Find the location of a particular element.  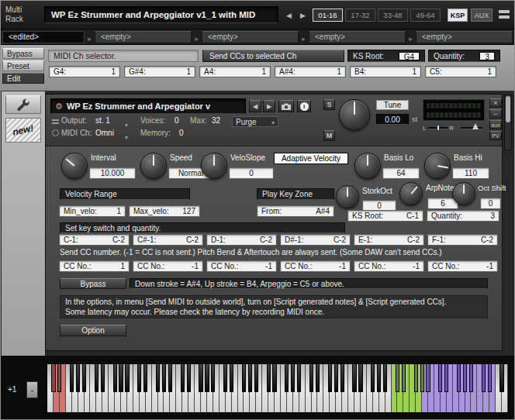

quantity-value: 3 is located at coordinates (487, 56).